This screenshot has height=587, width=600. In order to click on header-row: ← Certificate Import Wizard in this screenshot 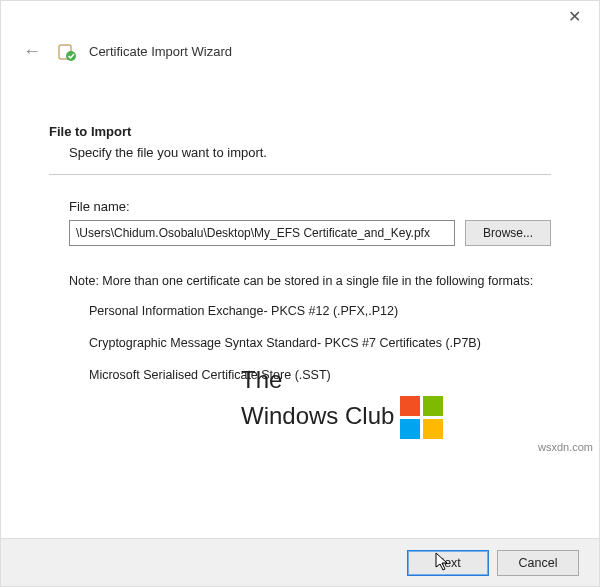, I will do `click(300, 48)`.